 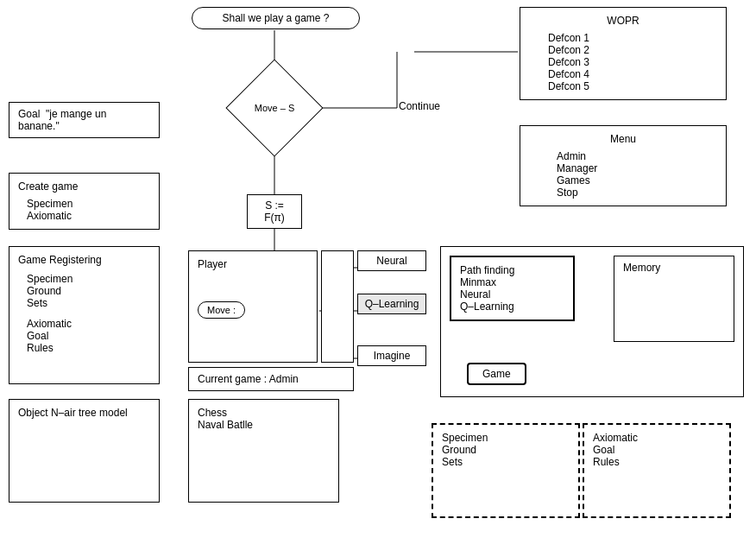 I want to click on specimen-ground-outer: Specimen Ground Sets, so click(x=506, y=471).